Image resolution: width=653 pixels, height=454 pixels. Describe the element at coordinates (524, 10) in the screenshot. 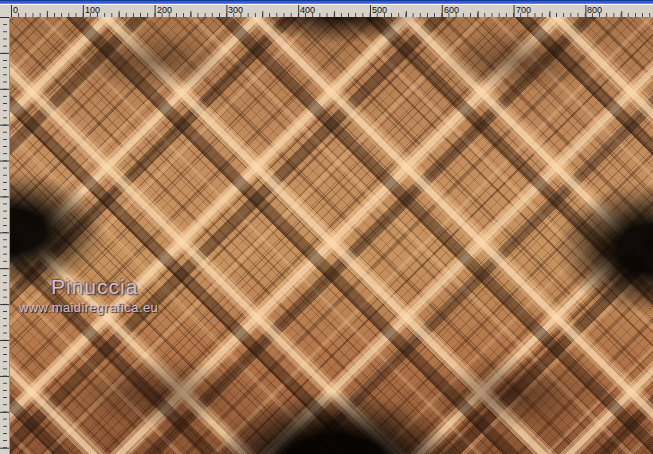

I see `ruler-label-700: 700` at that location.